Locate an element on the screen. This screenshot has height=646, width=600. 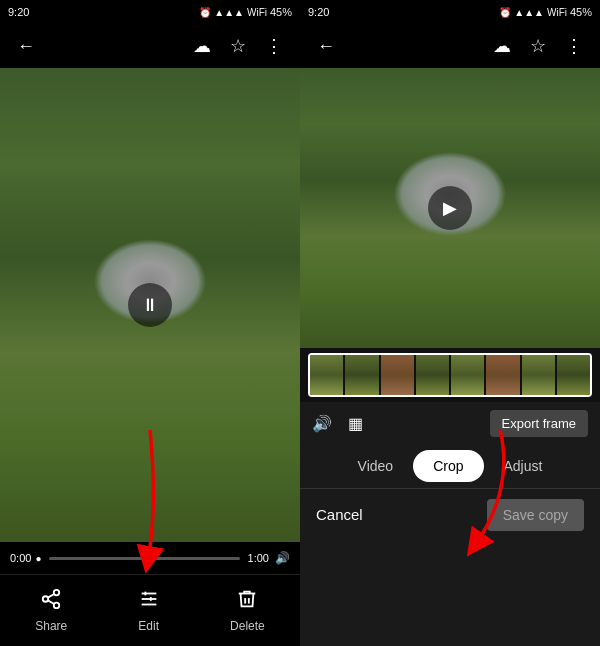
tab-video: Video is located at coordinates (376, 466).